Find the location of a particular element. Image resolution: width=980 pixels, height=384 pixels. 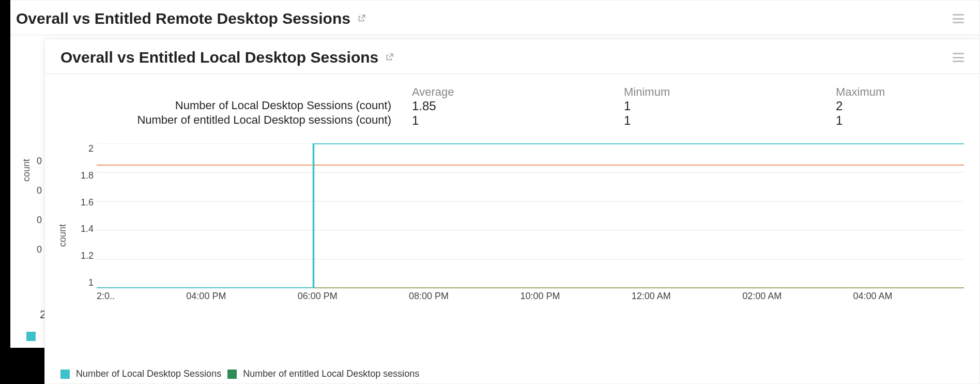

legend-label-1: Number of Local Desktop Sessions is located at coordinates (149, 374).